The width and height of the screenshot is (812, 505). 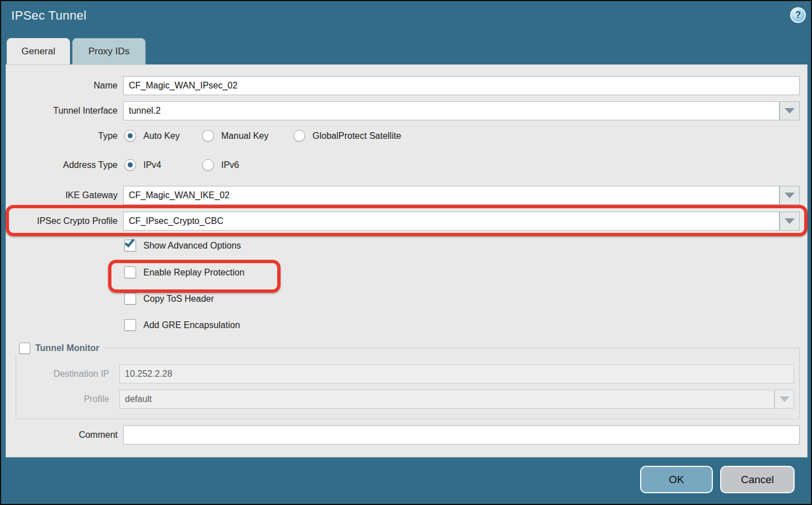 What do you see at coordinates (757, 479) in the screenshot?
I see `cancel-button: Cancel` at bounding box center [757, 479].